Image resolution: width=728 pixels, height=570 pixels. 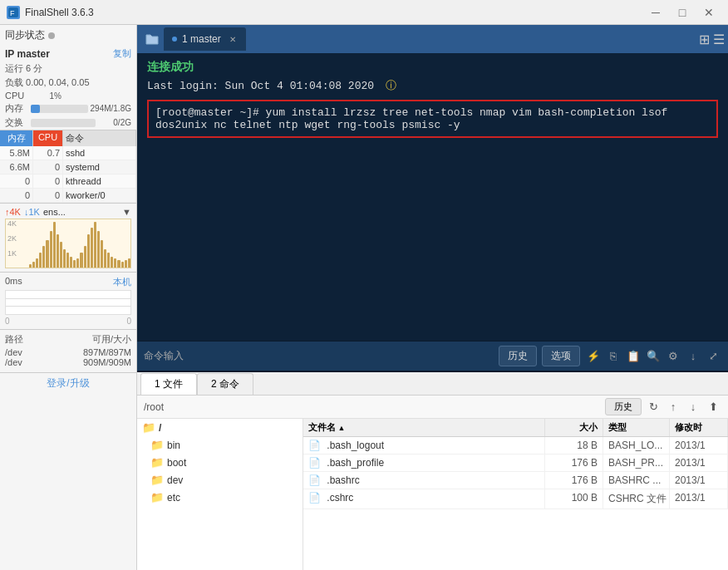 I want to click on refresh-icon: ↻, so click(x=653, y=407).